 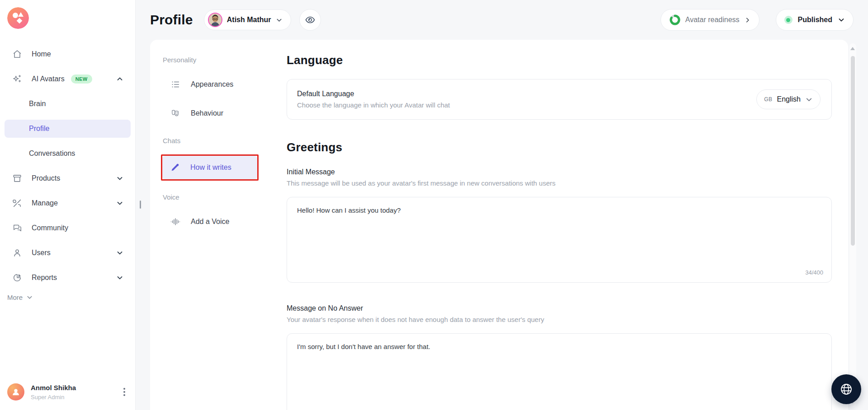 I want to click on red-annotation-box: How it writes, so click(x=210, y=168).